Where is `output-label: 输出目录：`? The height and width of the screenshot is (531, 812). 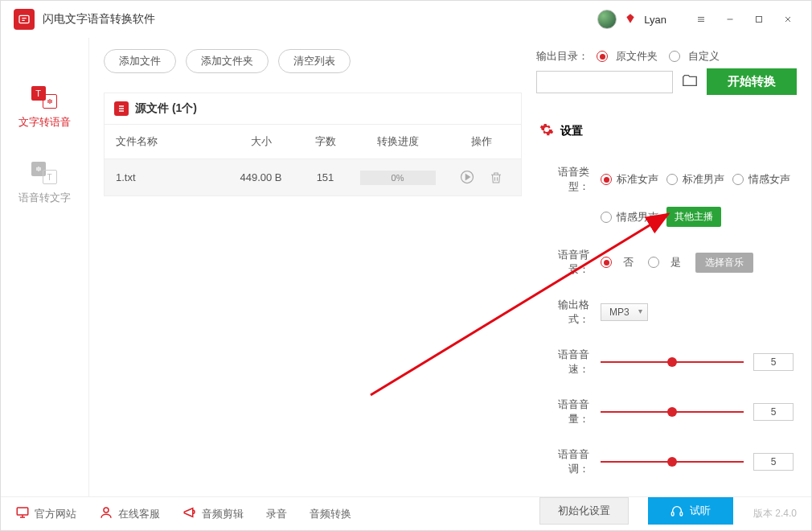 output-label: 输出目录： is located at coordinates (563, 56).